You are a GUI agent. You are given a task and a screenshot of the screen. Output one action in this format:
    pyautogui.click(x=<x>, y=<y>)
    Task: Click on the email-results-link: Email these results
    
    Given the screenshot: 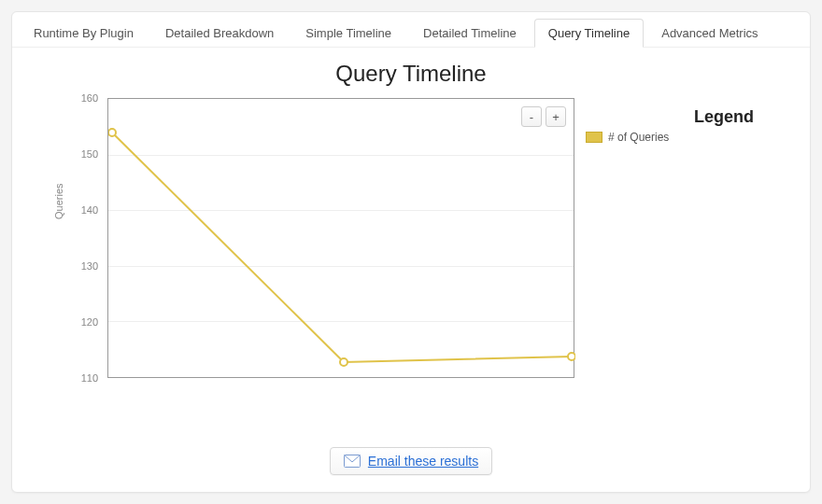 What is the action you would take?
    pyautogui.click(x=423, y=461)
    